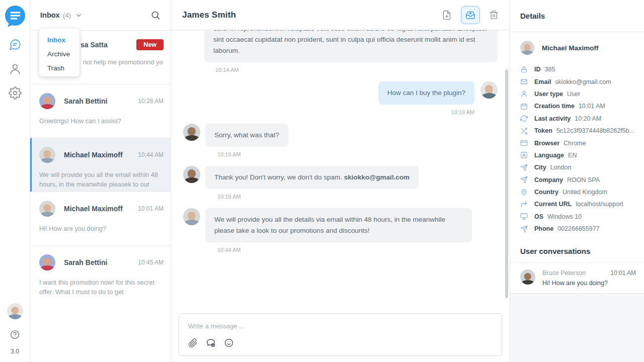 This screenshot has width=644, height=362. I want to click on field-row: CompanyROON SPA, so click(580, 180).